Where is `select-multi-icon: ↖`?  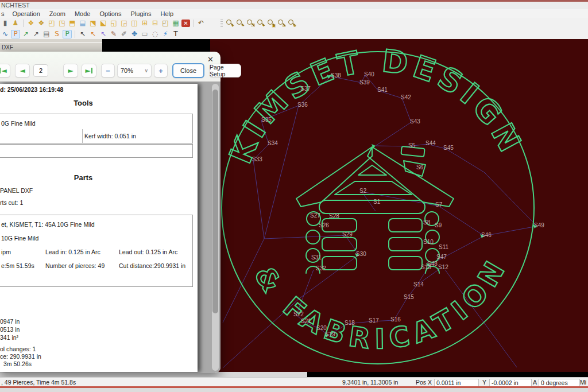
select-multi-icon: ↖ is located at coordinates (103, 34).